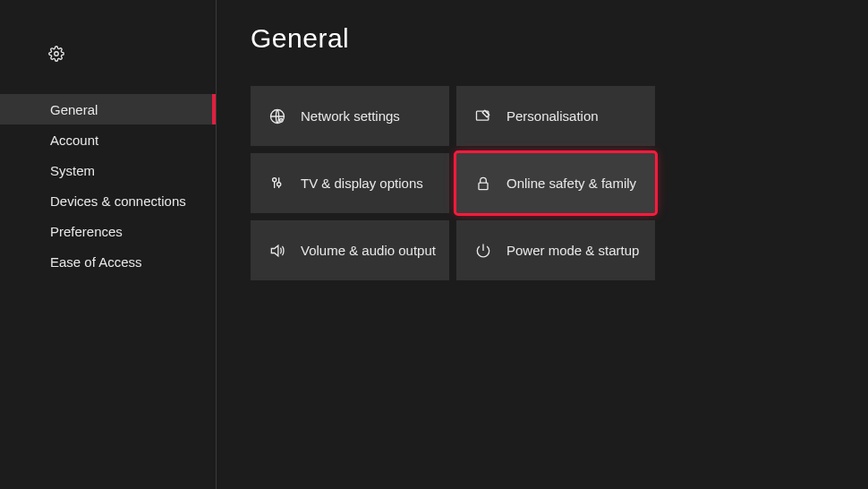 This screenshot has width=868, height=489. I want to click on sidebar-item-account: Account, so click(107, 140).